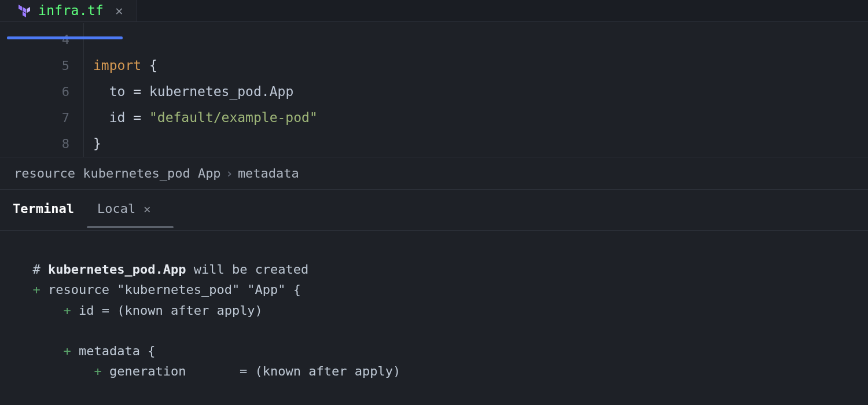 The width and height of the screenshot is (868, 405). What do you see at coordinates (117, 174) in the screenshot?
I see `breadcrumb-segment: resource kubernetes_pod App` at bounding box center [117, 174].